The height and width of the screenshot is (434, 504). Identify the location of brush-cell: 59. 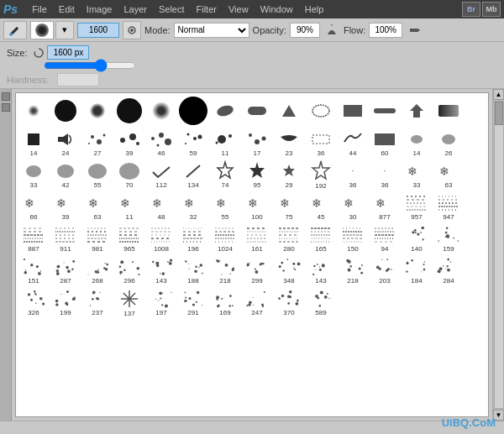
(193, 143).